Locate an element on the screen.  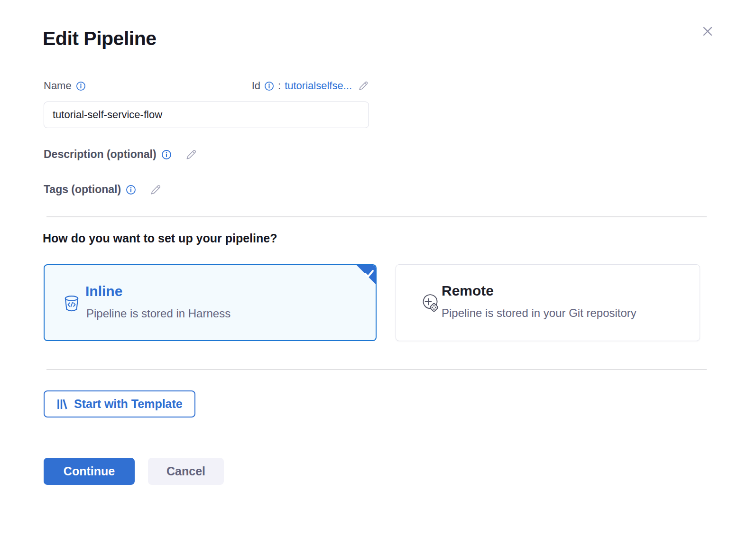
continue-button: Continue is located at coordinates (89, 472).